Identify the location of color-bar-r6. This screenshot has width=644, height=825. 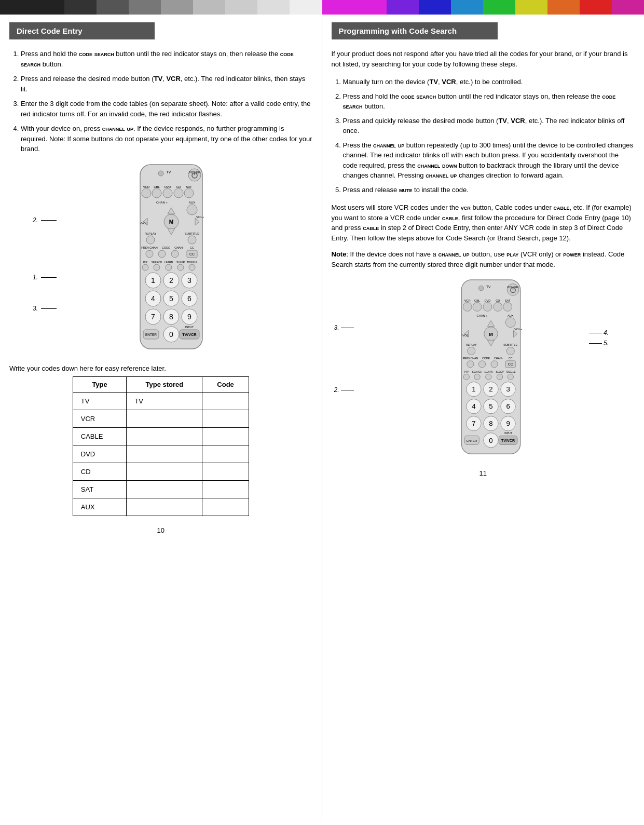
(499, 7).